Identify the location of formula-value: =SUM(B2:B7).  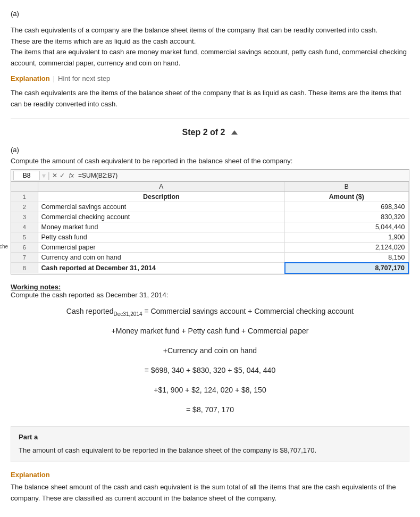
(242, 176).